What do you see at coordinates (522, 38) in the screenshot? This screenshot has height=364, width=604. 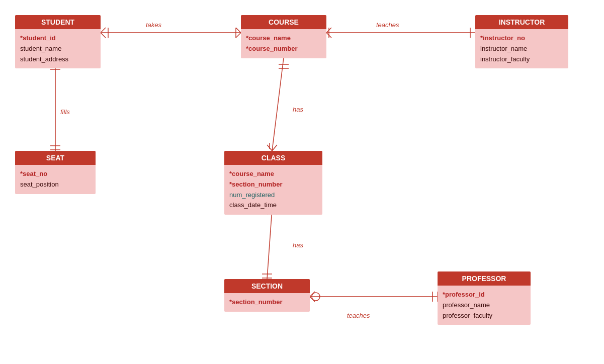 I see `field-instructor-no: *instructor_no` at bounding box center [522, 38].